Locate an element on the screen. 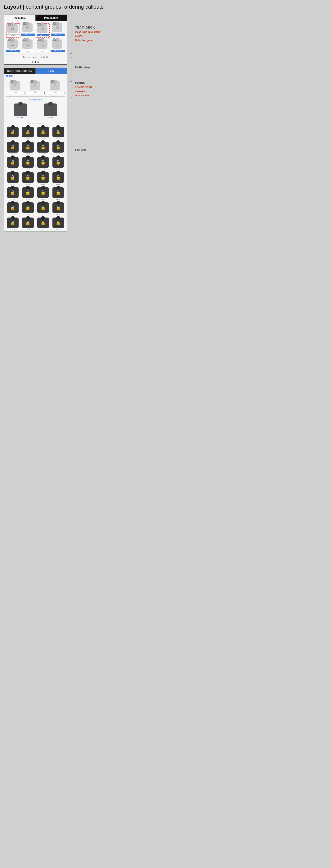 The image size is (331, 868). locked-bracket is located at coordinates (71, 150).